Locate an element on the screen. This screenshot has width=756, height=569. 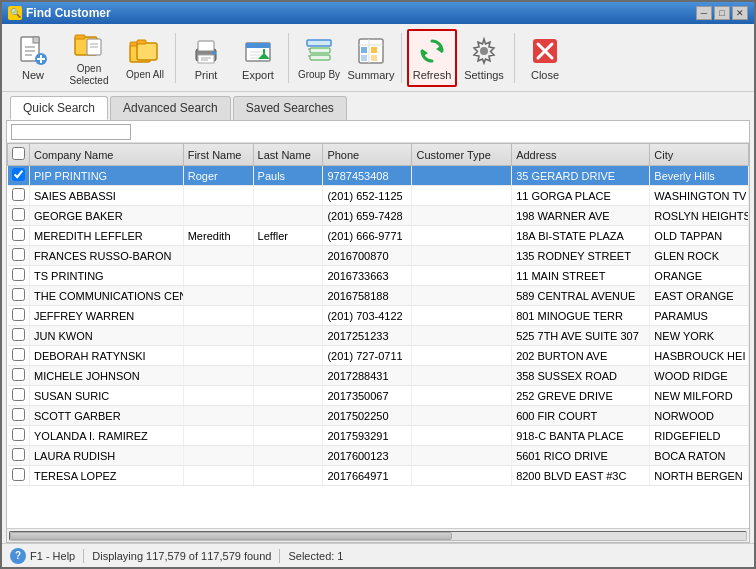
cell-phone: 2017288431 is located at coordinates (368, 376).